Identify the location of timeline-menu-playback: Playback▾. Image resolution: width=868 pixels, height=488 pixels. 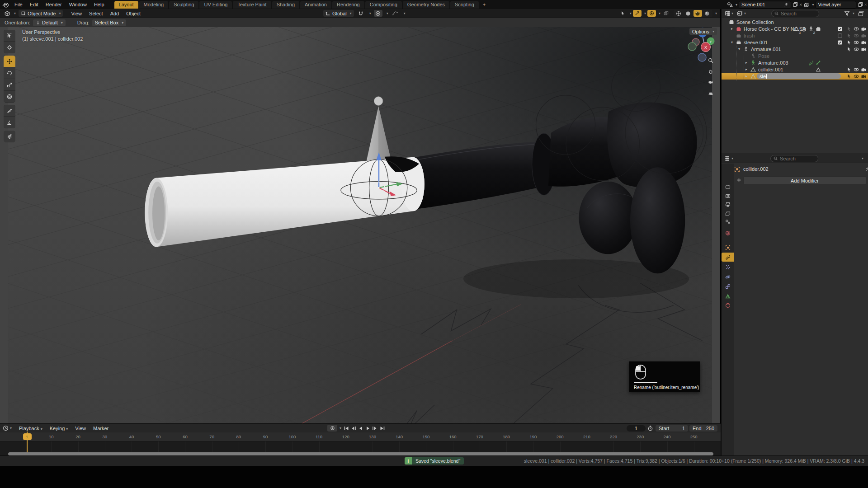
(31, 428).